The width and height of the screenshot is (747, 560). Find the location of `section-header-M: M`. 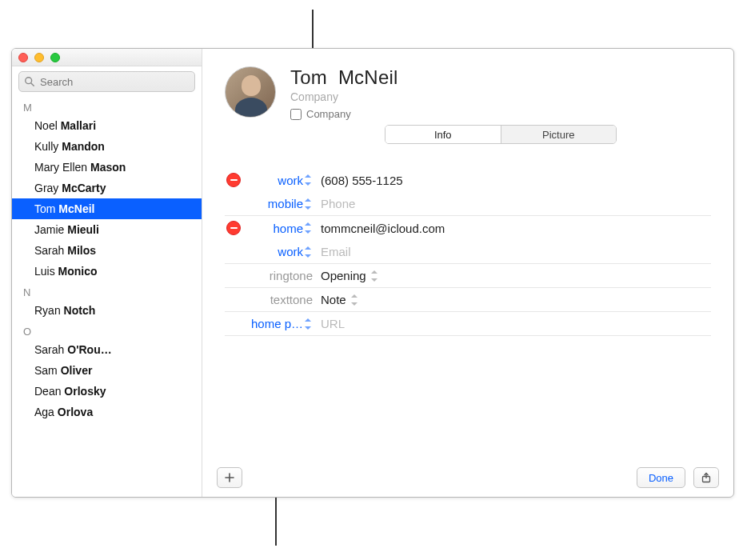

section-header-M: M is located at coordinates (107, 106).